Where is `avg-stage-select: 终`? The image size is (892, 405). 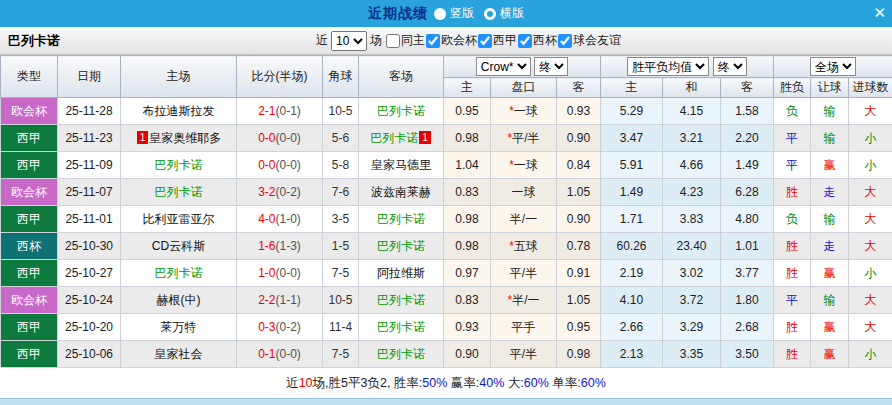 avg-stage-select: 终 is located at coordinates (730, 66).